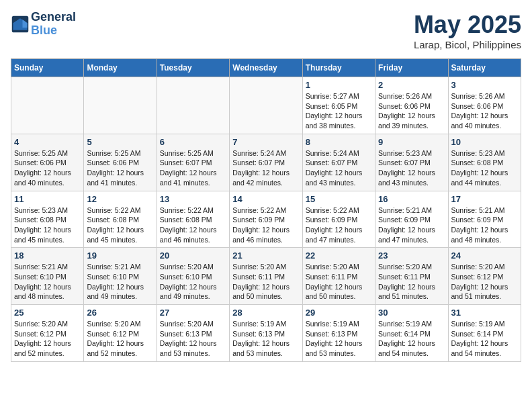 This screenshot has width=532, height=411. I want to click on day-number: 26, so click(120, 313).